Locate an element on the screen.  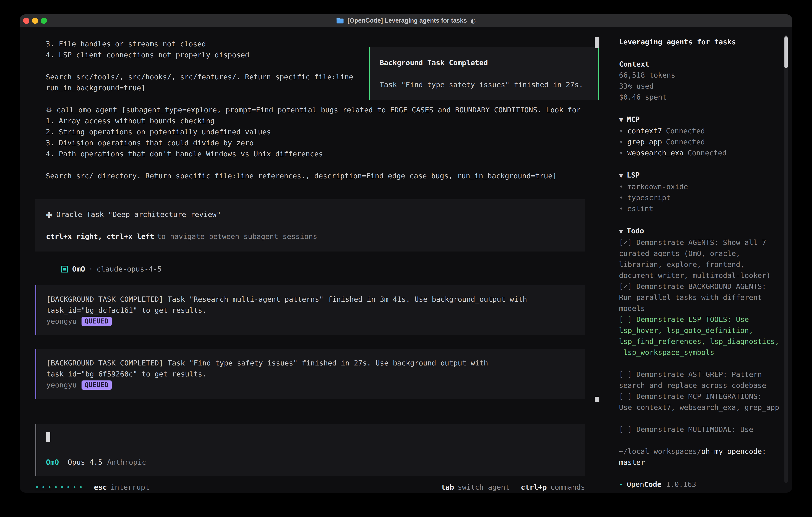
key-ctrlp: ctrl+p is located at coordinates (534, 487).